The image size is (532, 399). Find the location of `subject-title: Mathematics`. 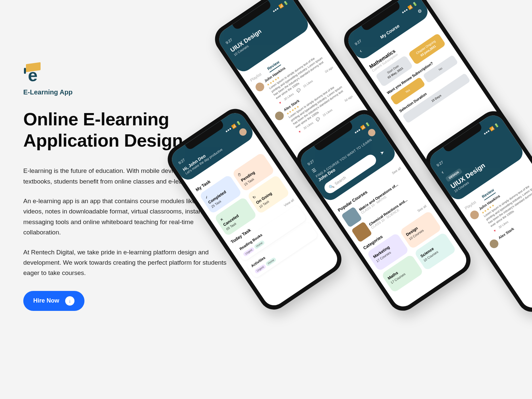

subject-title: Mathematics is located at coordinates (401, 46).